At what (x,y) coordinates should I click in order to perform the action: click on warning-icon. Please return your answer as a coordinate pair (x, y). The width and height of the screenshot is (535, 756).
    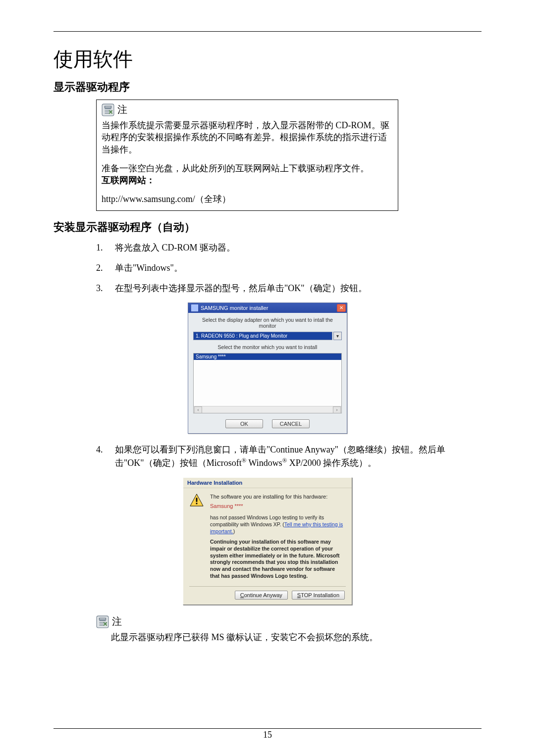
    Looking at the image, I should click on (197, 500).